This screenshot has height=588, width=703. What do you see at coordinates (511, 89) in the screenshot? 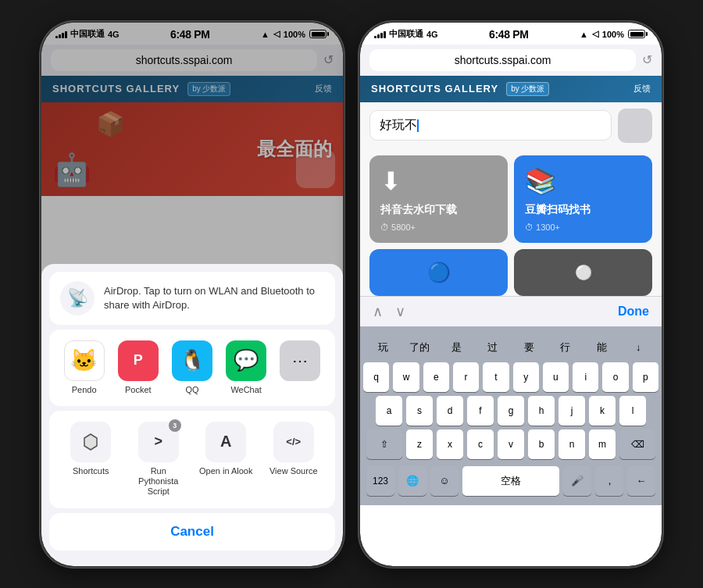
I see `site-header-right: SHORTCUTS GALLERY by 少数派 反馈` at bounding box center [511, 89].